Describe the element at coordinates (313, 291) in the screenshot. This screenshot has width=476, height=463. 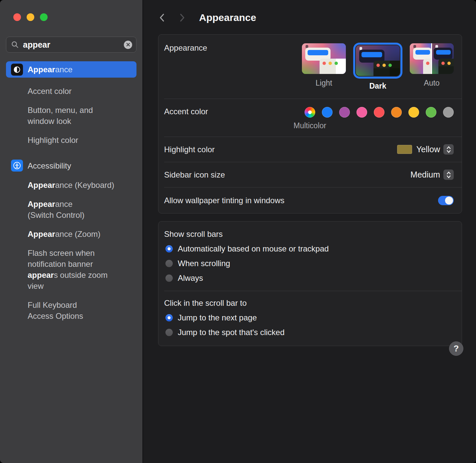
I see `divider` at that location.